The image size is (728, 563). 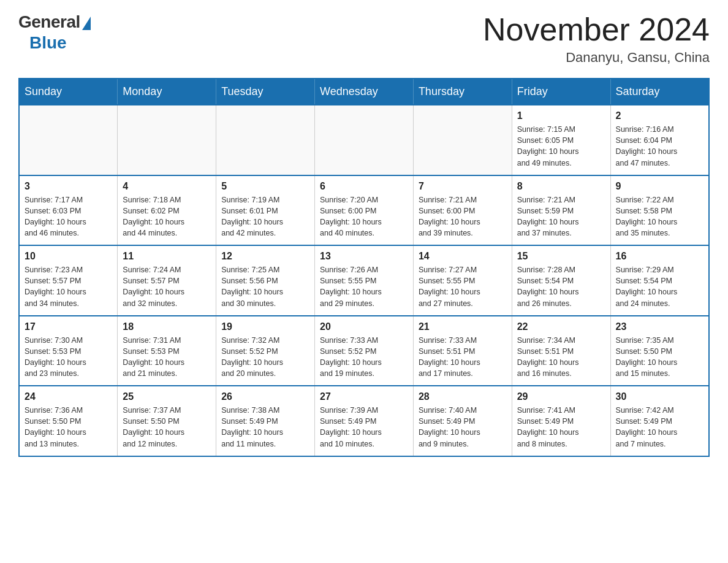 I want to click on day-number: 19, so click(x=265, y=327).